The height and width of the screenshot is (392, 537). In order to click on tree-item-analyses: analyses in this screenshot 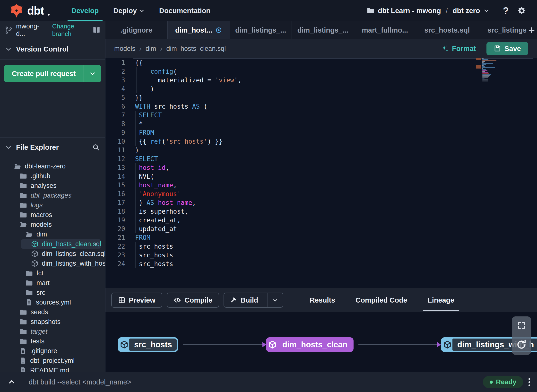, I will do `click(52, 186)`.